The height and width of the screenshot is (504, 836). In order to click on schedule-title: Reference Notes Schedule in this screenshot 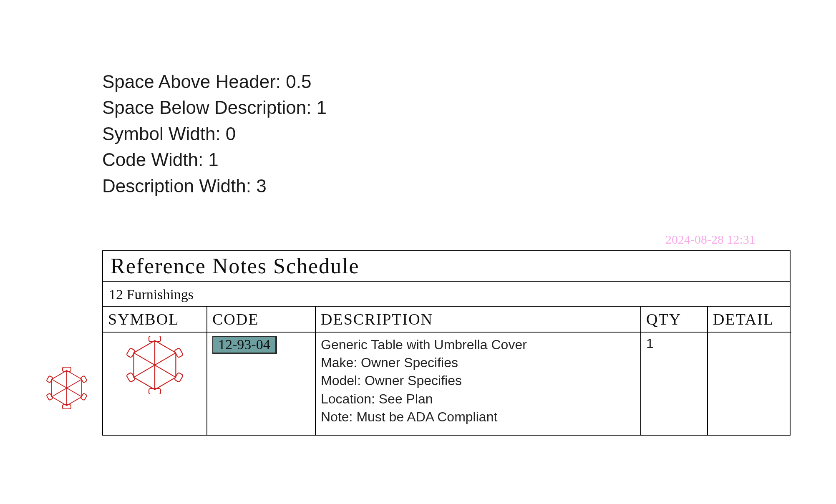, I will do `click(446, 266)`.